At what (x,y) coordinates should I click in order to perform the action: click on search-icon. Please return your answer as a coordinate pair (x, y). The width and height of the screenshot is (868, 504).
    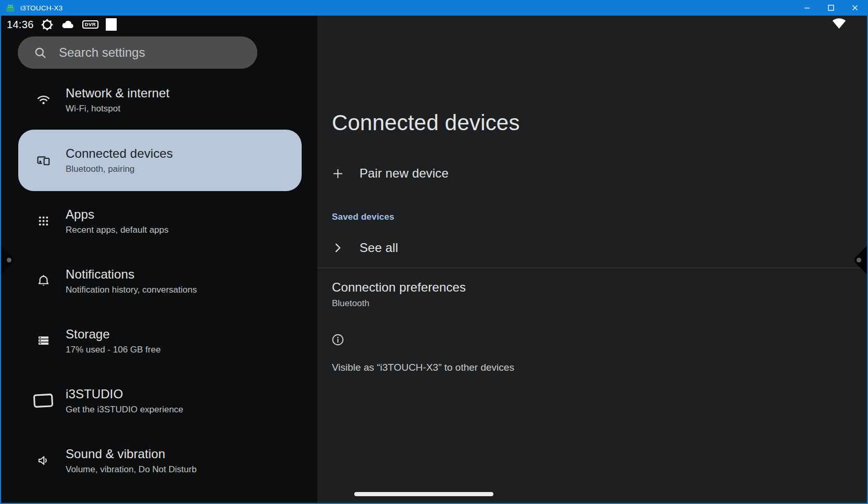
    Looking at the image, I should click on (41, 53).